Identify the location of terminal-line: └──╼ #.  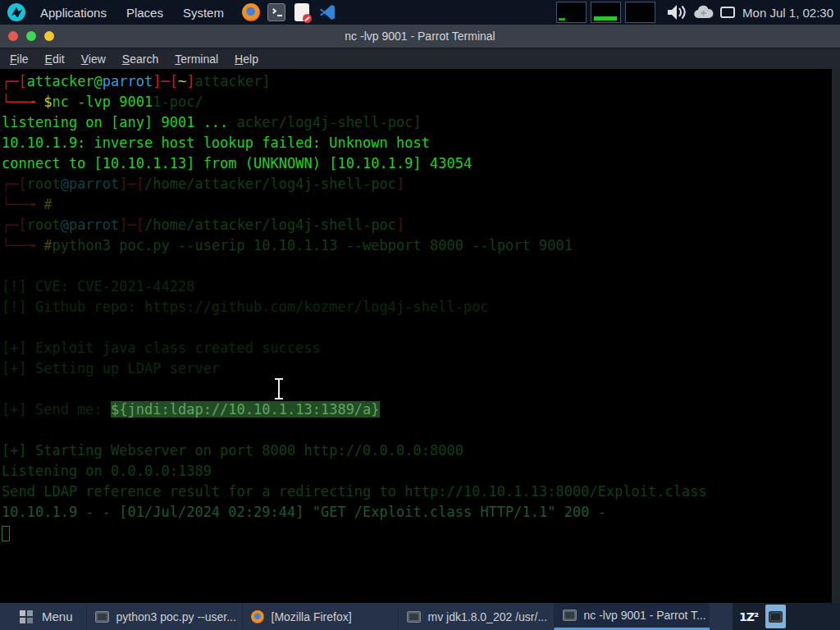
(417, 205).